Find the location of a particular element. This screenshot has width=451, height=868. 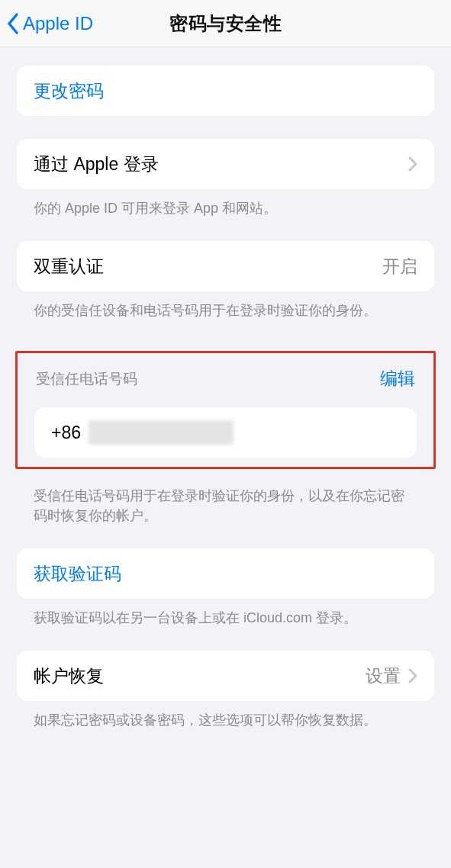

get-code-row: 获取验证码 is located at coordinates (226, 574).